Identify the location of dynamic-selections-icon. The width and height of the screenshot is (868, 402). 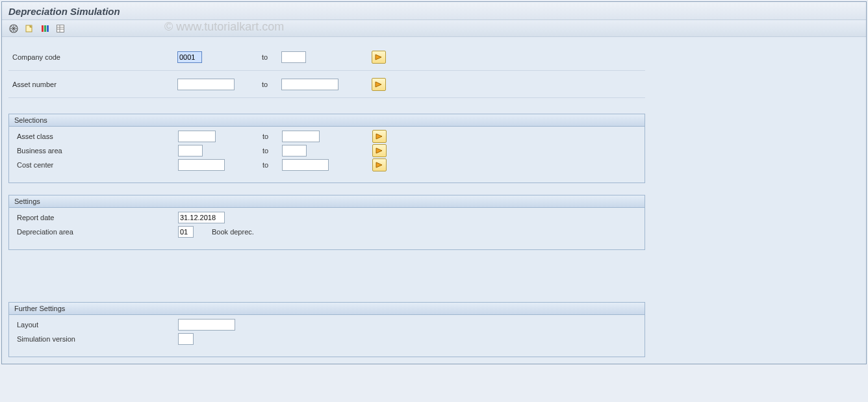
(60, 29).